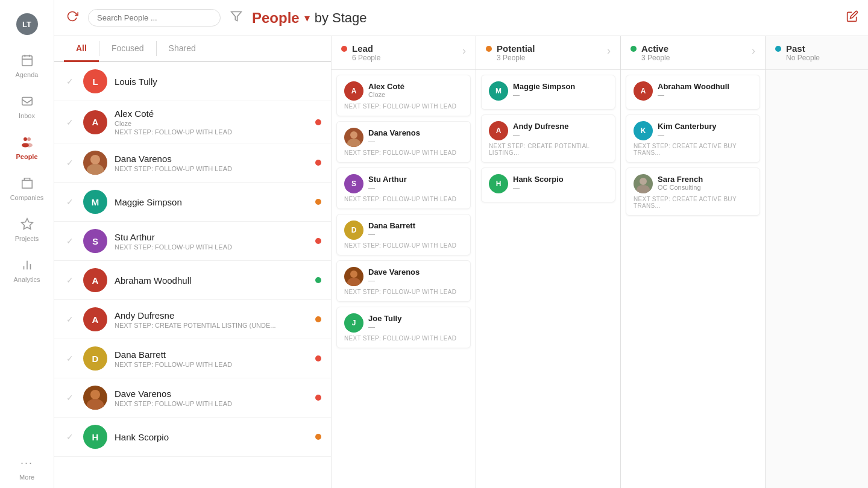 The width and height of the screenshot is (868, 488). Describe the element at coordinates (193, 398) in the screenshot. I see `list-item: ✓ Dave Varenos NEXT STEP: FOLLOW-UP WITH…` at that location.